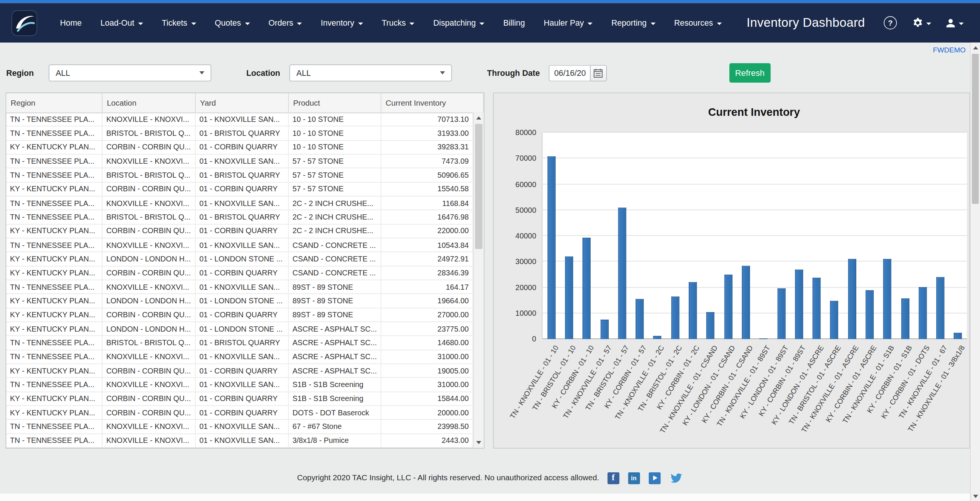  Describe the element at coordinates (954, 23) in the screenshot. I see `account-menu` at that location.